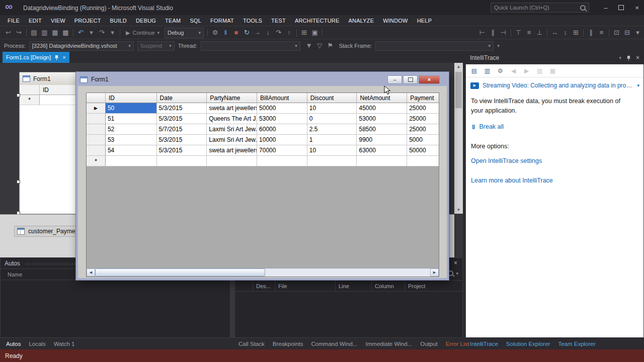 Image resolution: width=644 pixels, height=362 pixels. Describe the element at coordinates (429, 79) in the screenshot. I see `form-close-button: ×` at that location.